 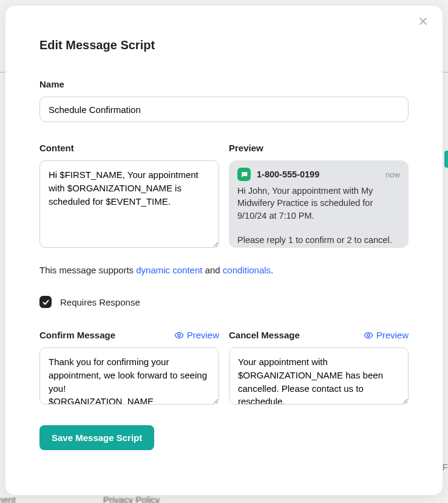 I want to click on preview-label: Preview, so click(x=319, y=148).